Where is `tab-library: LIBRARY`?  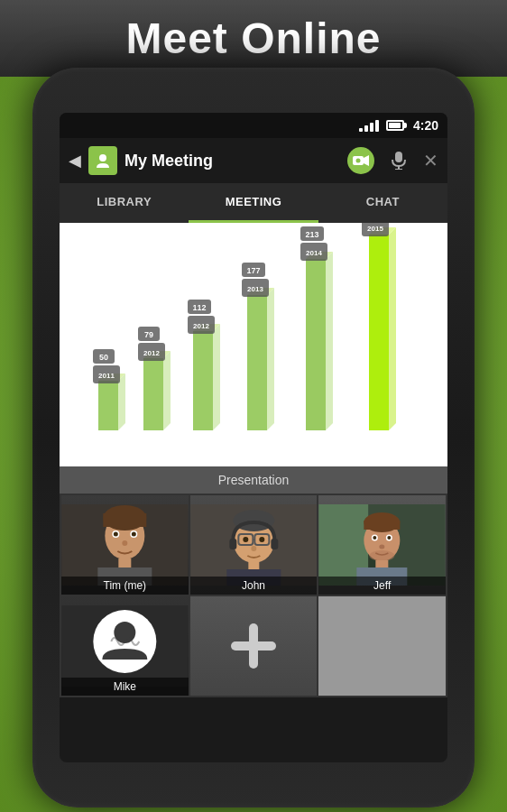 tab-library: LIBRARY is located at coordinates (124, 203).